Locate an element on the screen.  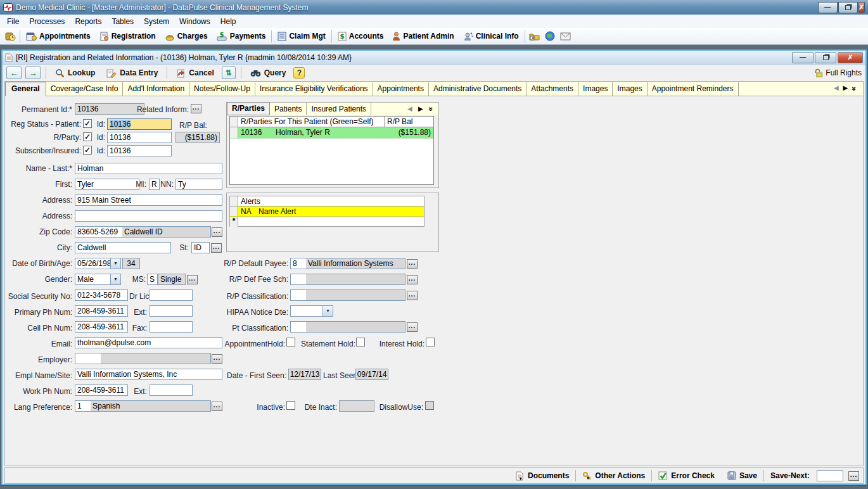
reg-status-patient-checkbox: ✓ is located at coordinates (87, 124).